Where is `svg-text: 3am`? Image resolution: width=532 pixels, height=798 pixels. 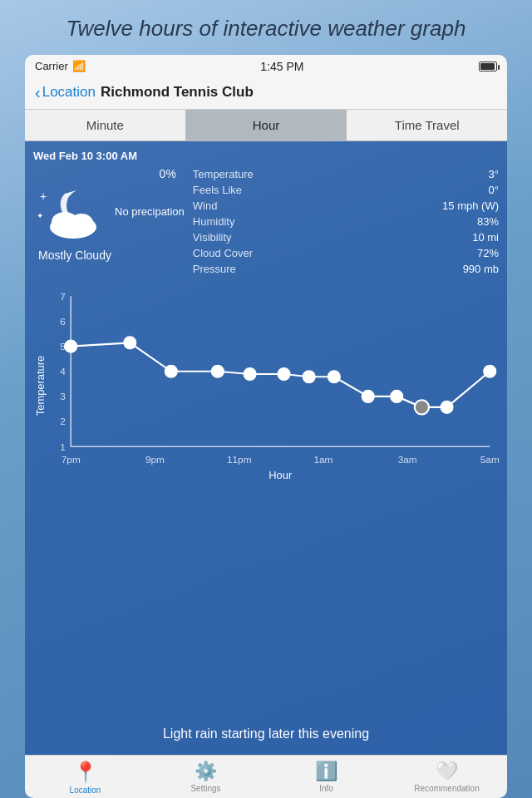
svg-text: 3am is located at coordinates (407, 459).